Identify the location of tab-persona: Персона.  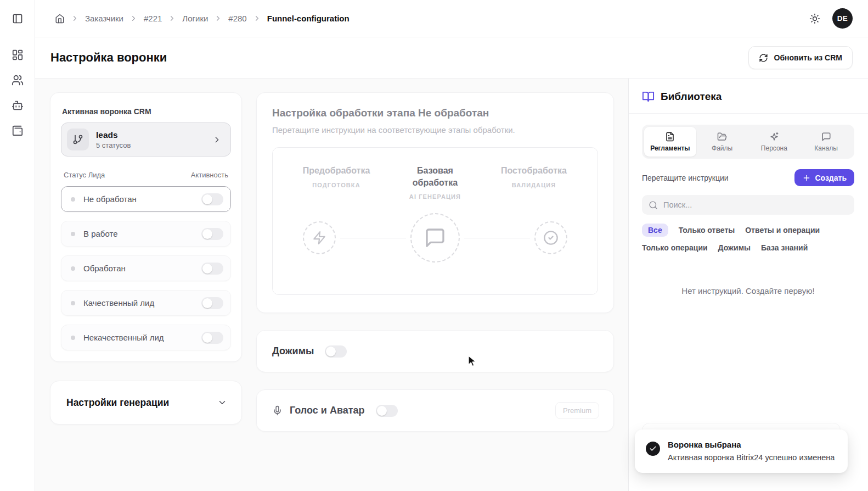
(775, 142).